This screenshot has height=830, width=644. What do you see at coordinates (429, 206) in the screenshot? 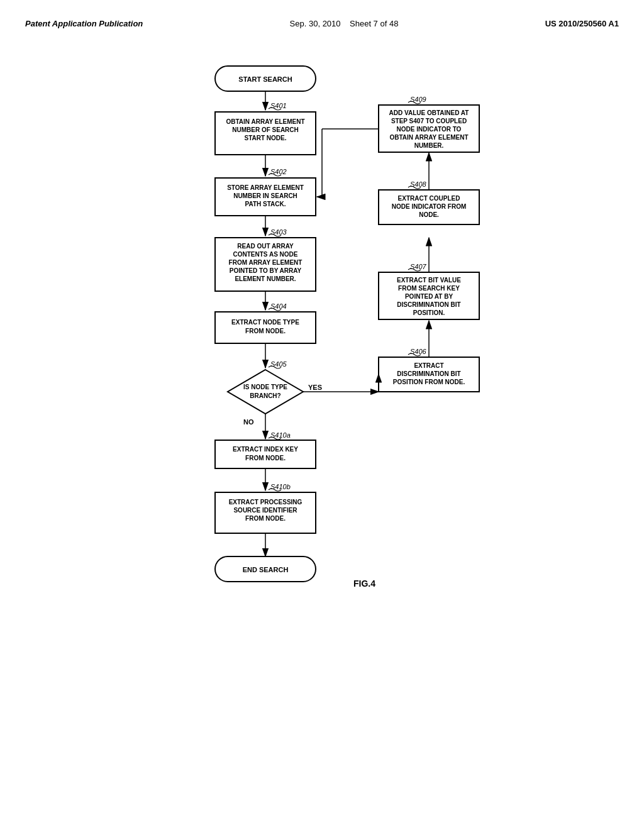
I see `svg-text: NODE INDICATOR FROM` at bounding box center [429, 206].